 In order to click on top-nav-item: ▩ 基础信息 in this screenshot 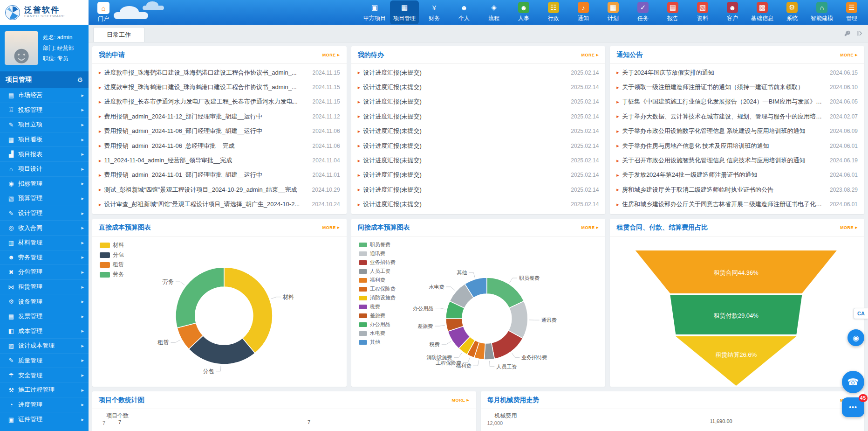, I will do `click(762, 12)`.